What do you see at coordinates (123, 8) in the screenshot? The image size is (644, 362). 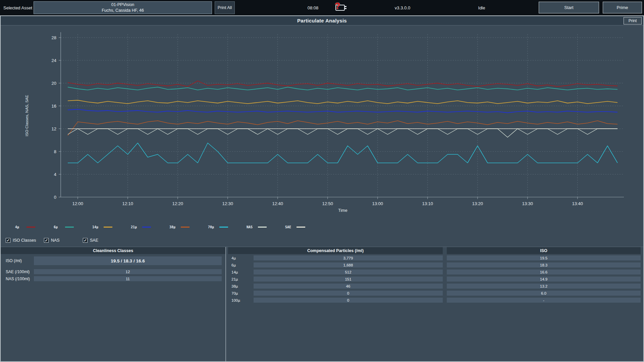 I see `selected-asset-box: 01-PPVision Fuchs, Cassida HF, 46` at bounding box center [123, 8].